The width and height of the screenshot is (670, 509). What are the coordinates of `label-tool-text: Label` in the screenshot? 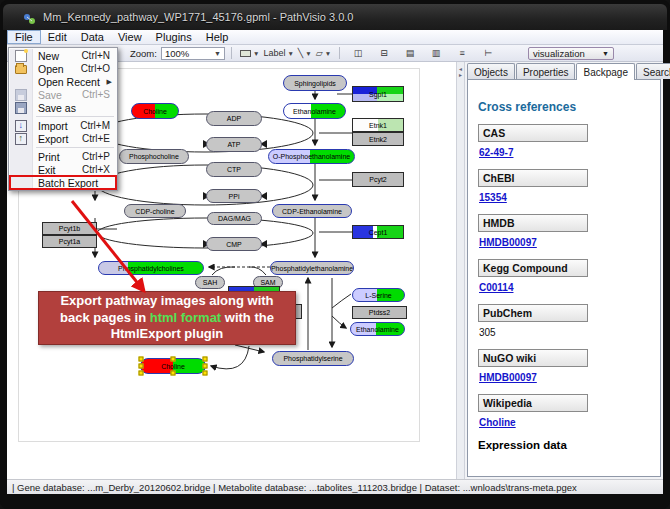 It's located at (274, 53).